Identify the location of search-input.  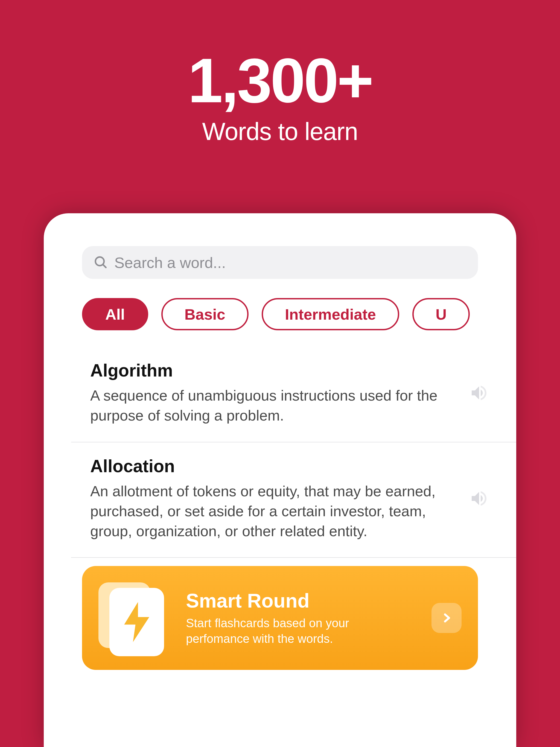
(290, 263).